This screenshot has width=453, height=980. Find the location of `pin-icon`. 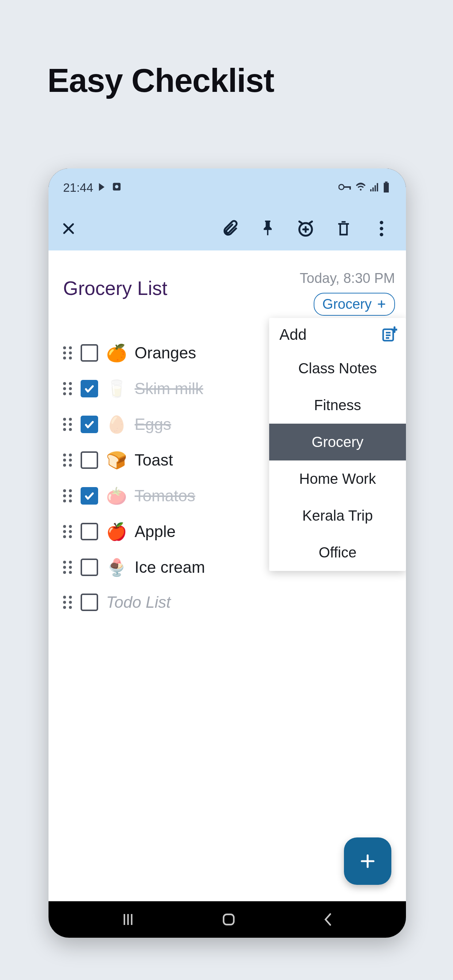

pin-icon is located at coordinates (268, 229).